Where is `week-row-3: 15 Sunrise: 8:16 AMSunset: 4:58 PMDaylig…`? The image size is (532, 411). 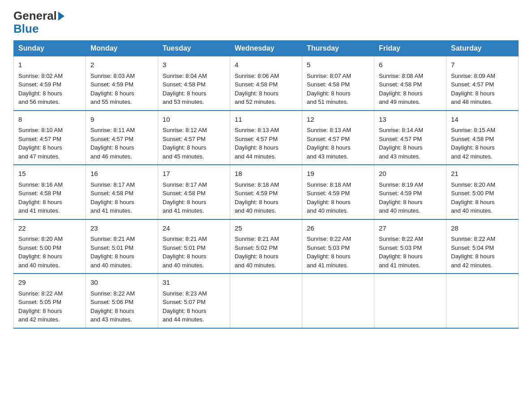
week-row-3: 15 Sunrise: 8:16 AMSunset: 4:58 PMDaylig… is located at coordinates (266, 192).